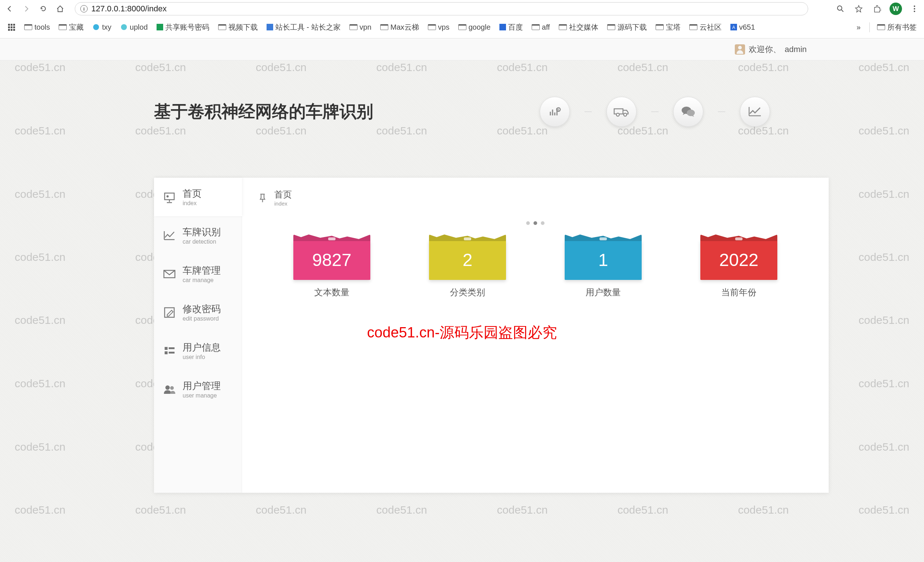 The image size is (924, 562). Describe the element at coordinates (621, 112) in the screenshot. I see `header-truck-icon` at that location.